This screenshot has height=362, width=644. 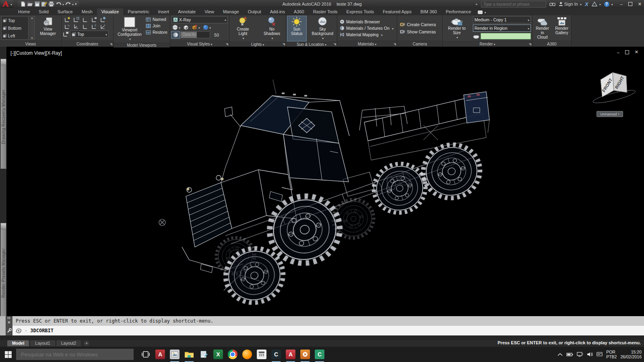 I want to click on undo-button, so click(x=60, y=4).